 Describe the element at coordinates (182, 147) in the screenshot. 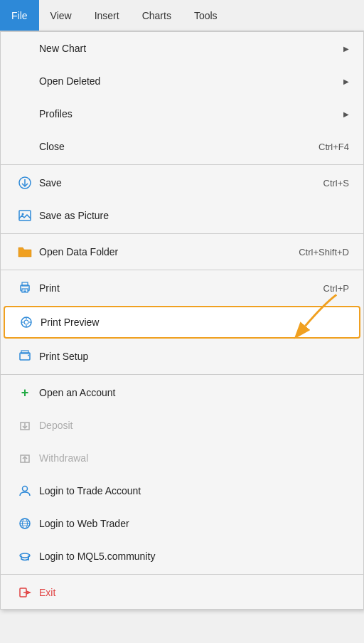

I see `menu-item-close: Close Ctrl+F4` at that location.